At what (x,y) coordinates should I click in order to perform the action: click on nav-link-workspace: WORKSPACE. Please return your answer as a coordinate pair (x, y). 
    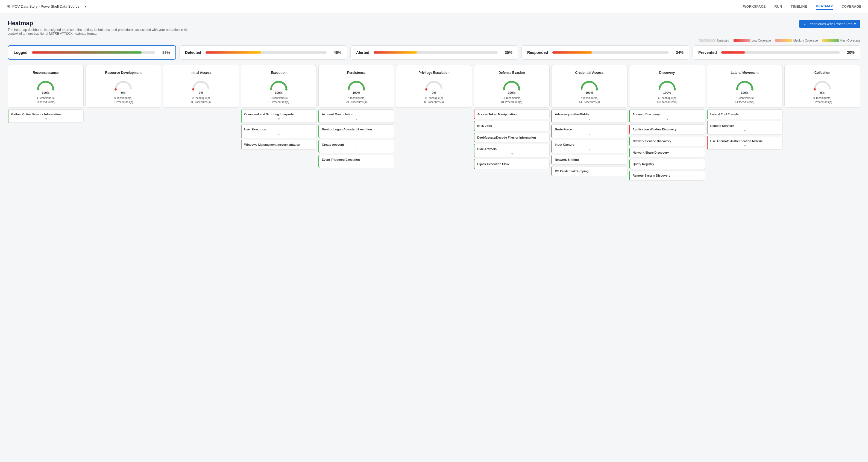
    Looking at the image, I should click on (754, 7).